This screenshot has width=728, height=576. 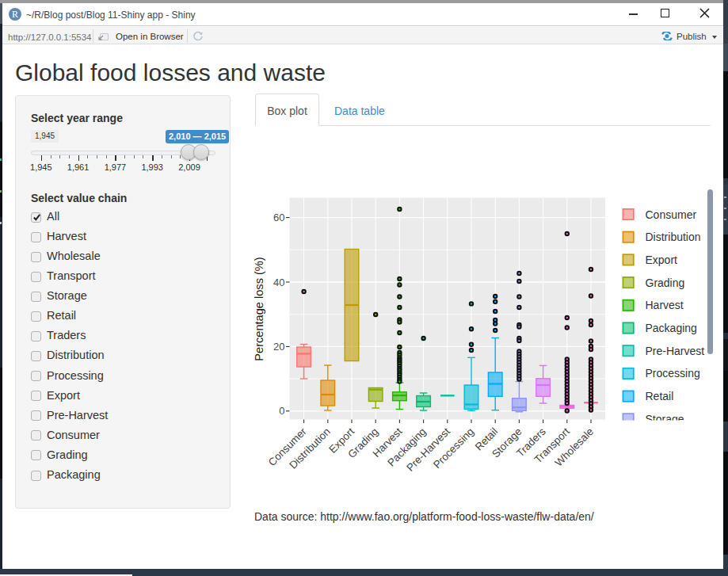 I want to click on svg-text: Harvest, so click(x=665, y=305).